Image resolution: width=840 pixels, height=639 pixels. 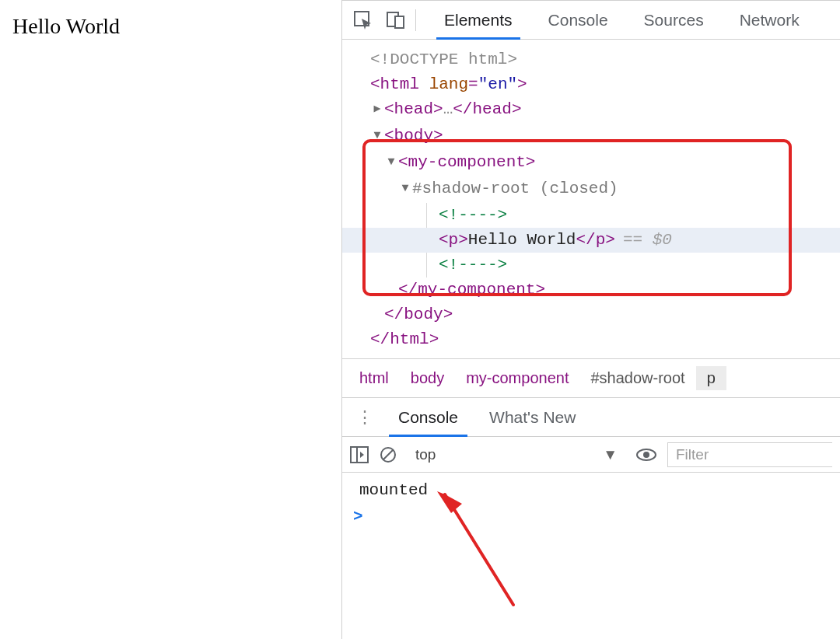 What do you see at coordinates (591, 455) in the screenshot?
I see `console-toolbar: top ▼ Filter` at bounding box center [591, 455].